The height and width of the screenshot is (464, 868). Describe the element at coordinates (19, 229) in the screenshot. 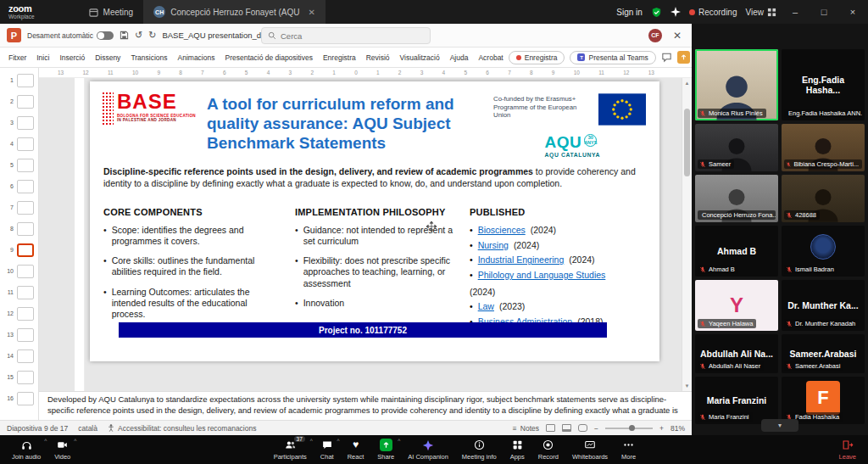

I see `slide-thumbnail: 8` at that location.